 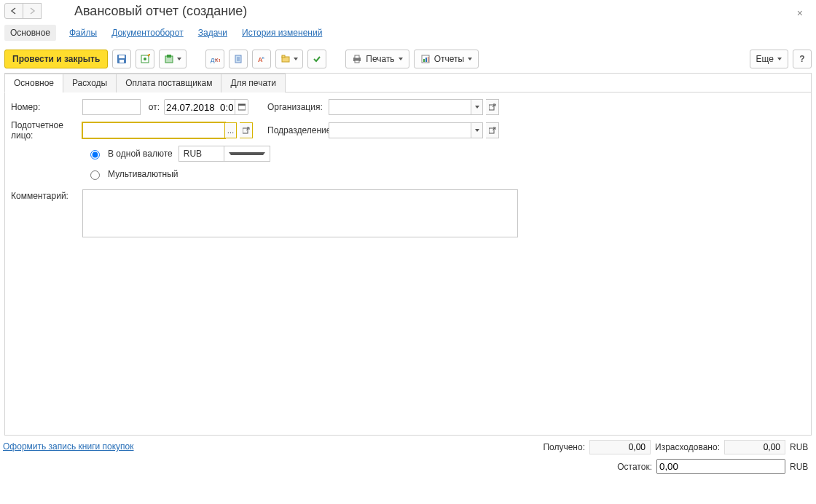 I want to click on close-button: ×, so click(x=800, y=13).